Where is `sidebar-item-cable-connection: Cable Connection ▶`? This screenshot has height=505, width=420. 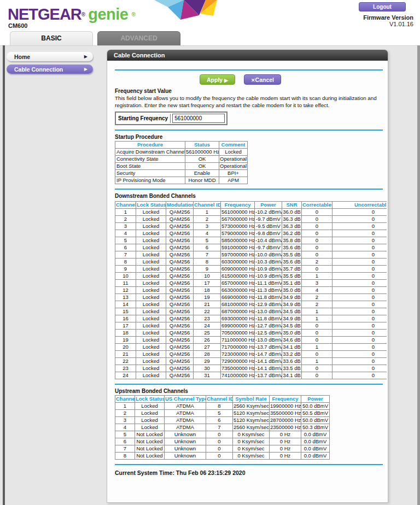
sidebar-item-cable-connection: Cable Connection ▶ is located at coordinates (50, 69).